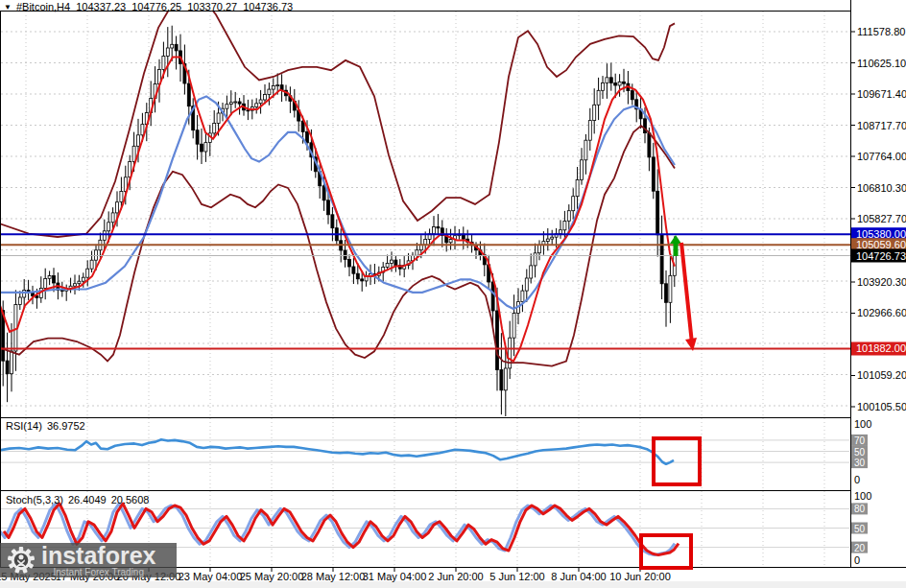 This screenshot has height=588, width=906. What do you see at coordinates (881, 156) in the screenshot?
I see `price-tick-label: 107764.00` at bounding box center [881, 156].